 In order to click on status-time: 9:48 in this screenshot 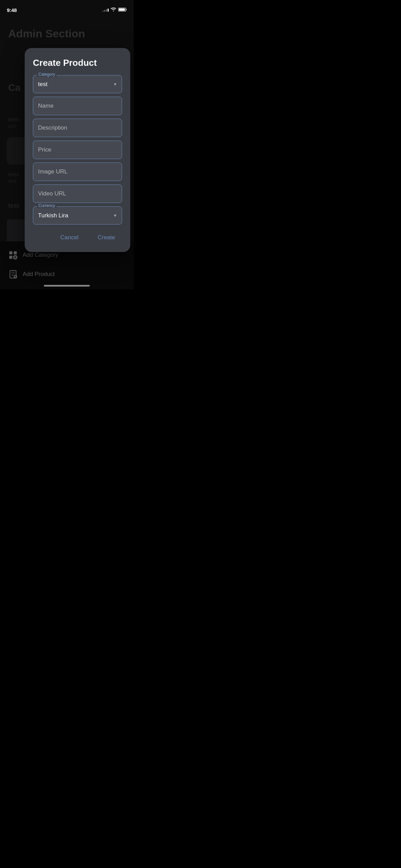, I will do `click(12, 10)`.